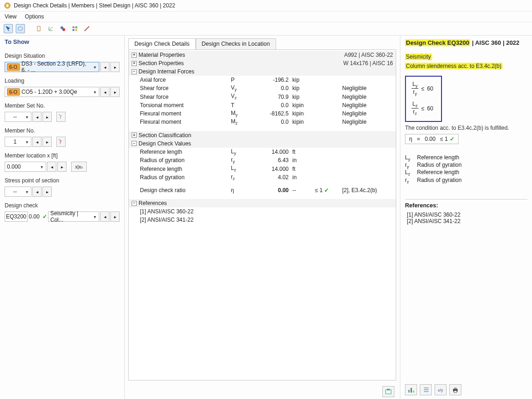 Image resolution: width=532 pixels, height=399 pixels. I want to click on reference-item: [1] ANSI/AISC 360-22, so click(466, 215).